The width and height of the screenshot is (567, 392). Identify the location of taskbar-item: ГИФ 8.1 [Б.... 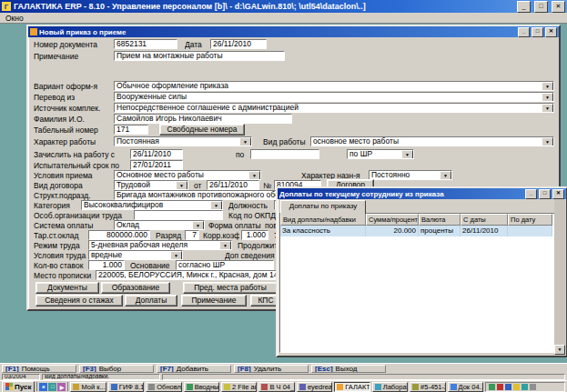
(126, 387).